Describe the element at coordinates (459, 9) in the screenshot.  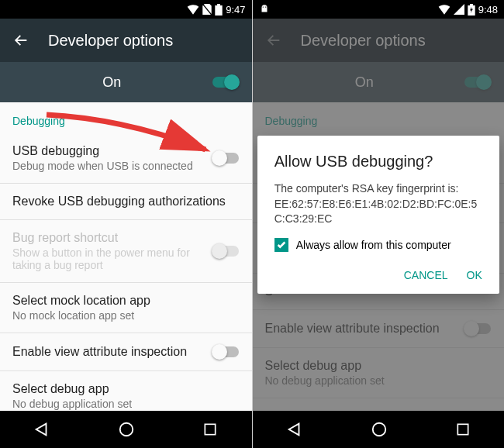
I see `signal-icon` at that location.